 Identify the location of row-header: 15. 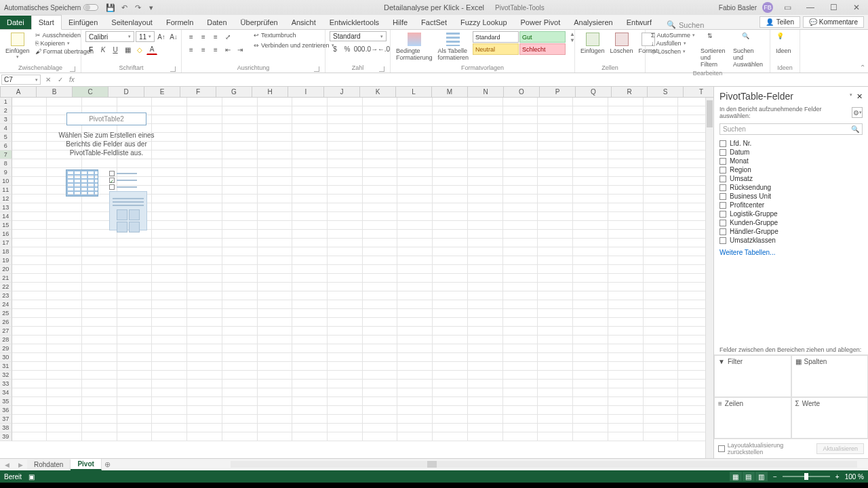
(6, 225).